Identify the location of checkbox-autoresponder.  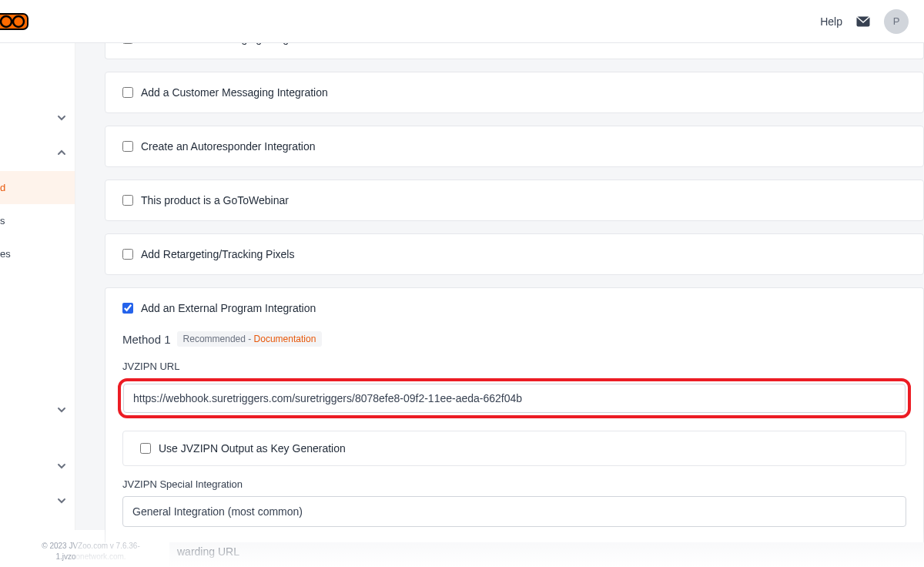
(128, 146).